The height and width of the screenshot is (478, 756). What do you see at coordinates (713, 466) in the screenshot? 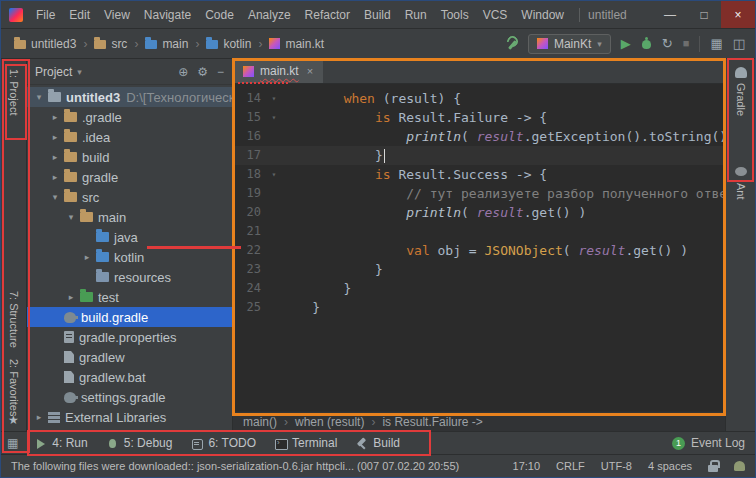
I see `lock-icon` at bounding box center [713, 466].